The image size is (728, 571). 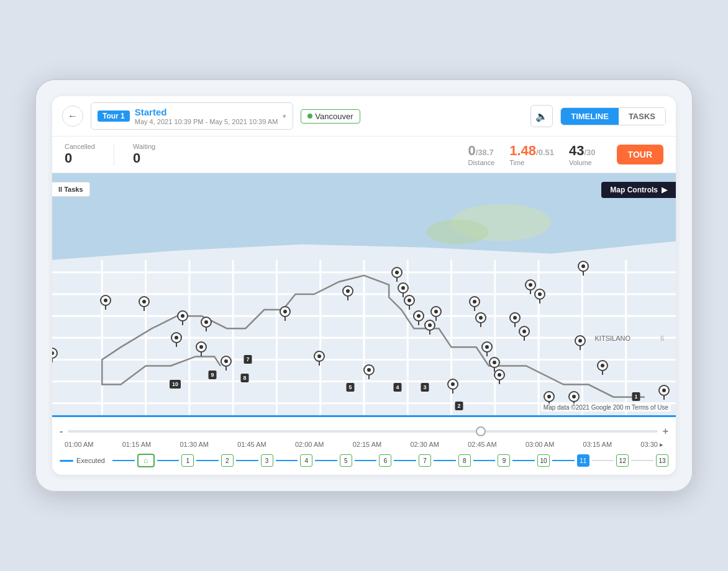 What do you see at coordinates (309, 444) in the screenshot?
I see `time-label-4: 02:00 AM` at bounding box center [309, 444].